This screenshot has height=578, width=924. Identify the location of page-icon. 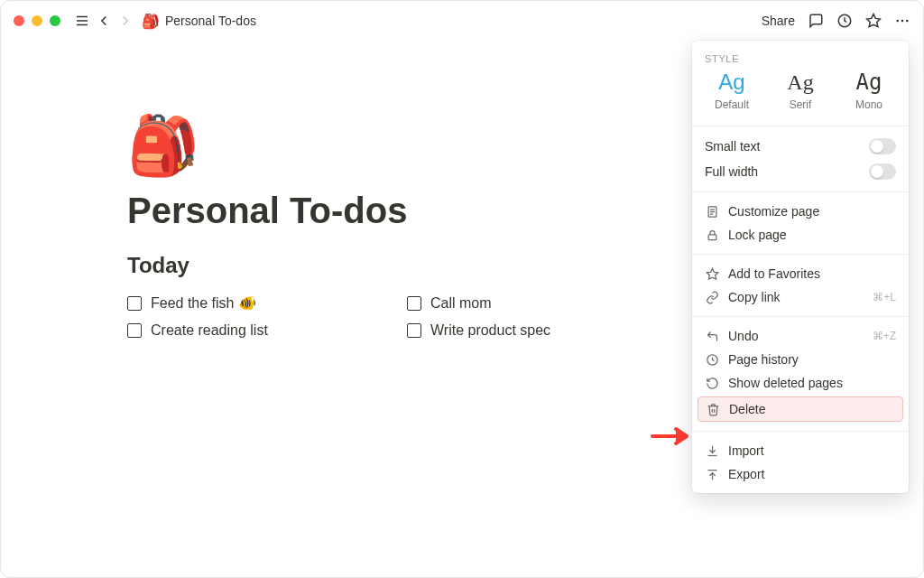
(712, 211).